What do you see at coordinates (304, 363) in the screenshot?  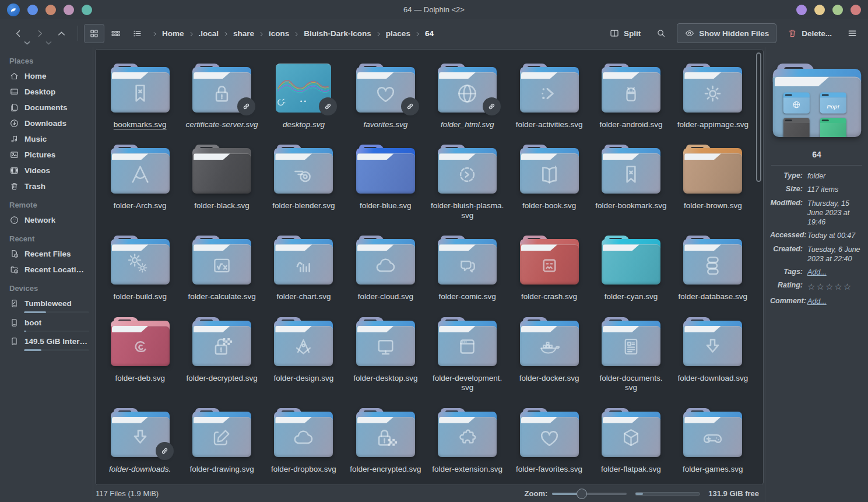 I see `file-item-folder-design-svg: folder-design.svg` at bounding box center [304, 363].